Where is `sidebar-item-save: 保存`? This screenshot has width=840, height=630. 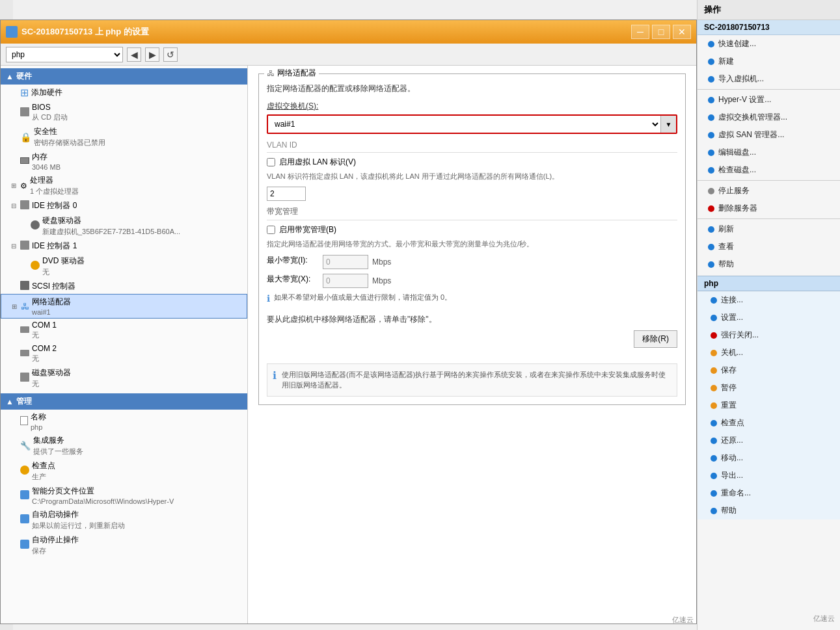
sidebar-item-save: 保存 is located at coordinates (769, 371).